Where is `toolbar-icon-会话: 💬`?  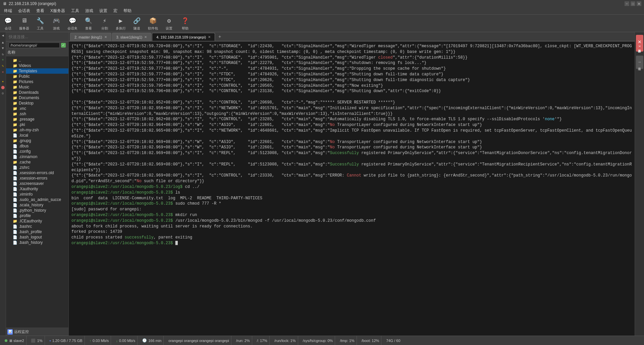 toolbar-icon-会话: 💬 is located at coordinates (8, 21).